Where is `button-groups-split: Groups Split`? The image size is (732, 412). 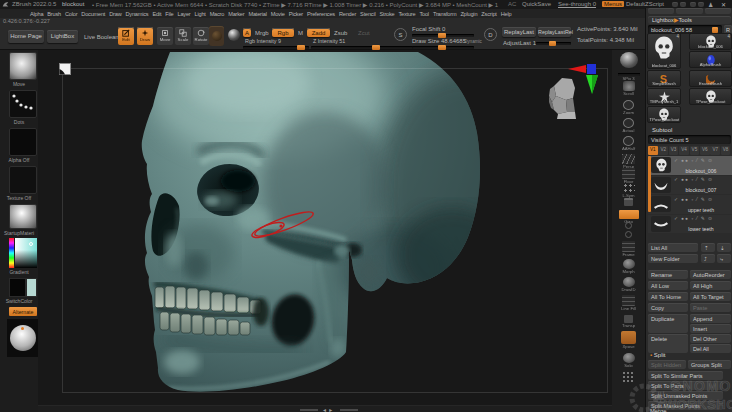 button-groups-split: Groups Split is located at coordinates (710, 364).